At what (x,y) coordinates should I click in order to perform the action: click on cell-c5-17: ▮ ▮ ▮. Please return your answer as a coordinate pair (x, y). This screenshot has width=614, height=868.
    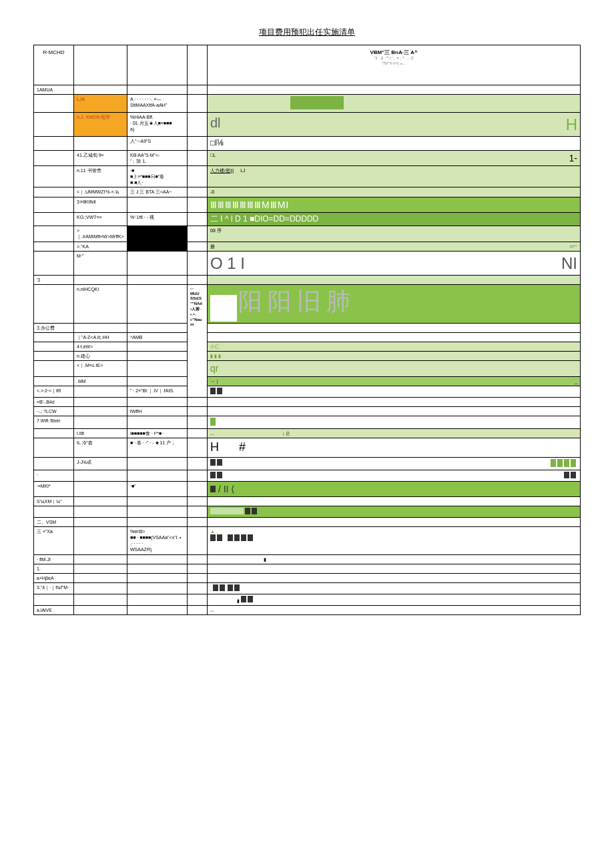
    Looking at the image, I should click on (394, 356).